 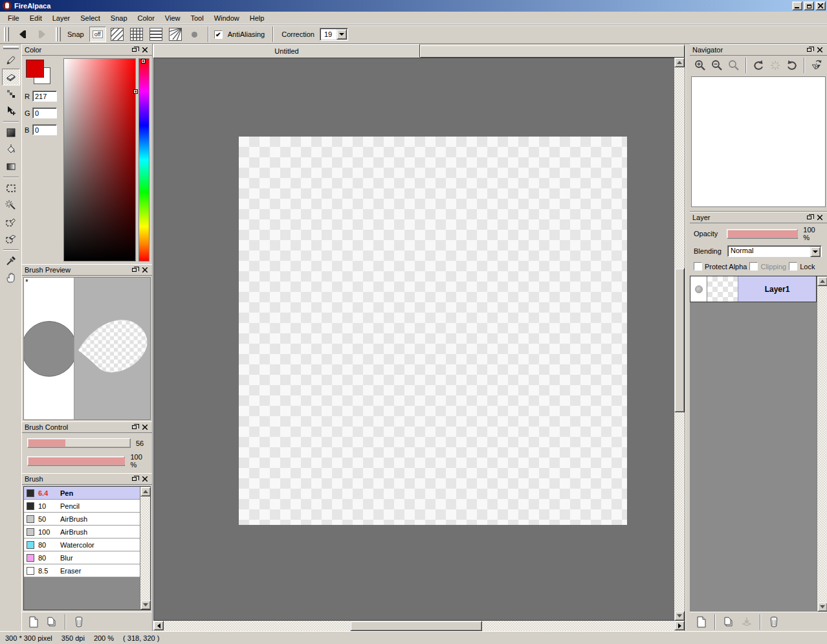 I want to click on nav-back-button, so click(x=22, y=34).